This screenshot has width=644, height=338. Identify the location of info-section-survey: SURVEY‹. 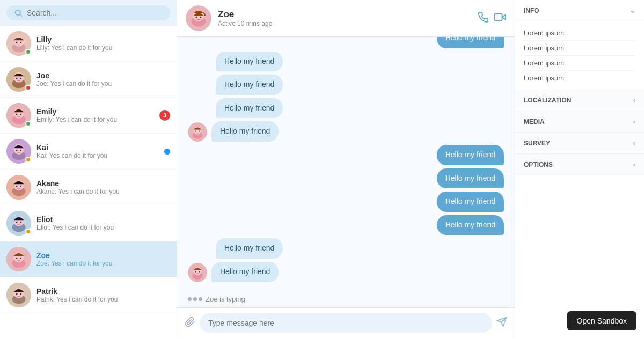
(580, 143).